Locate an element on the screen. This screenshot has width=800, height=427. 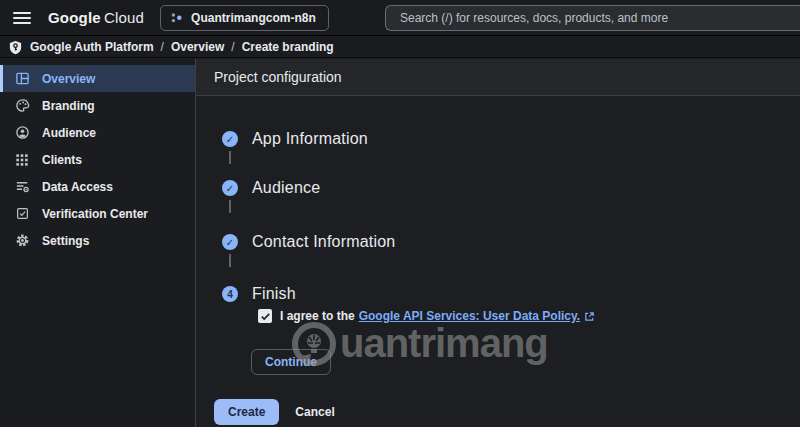
agree-checkbox is located at coordinates (265, 316).